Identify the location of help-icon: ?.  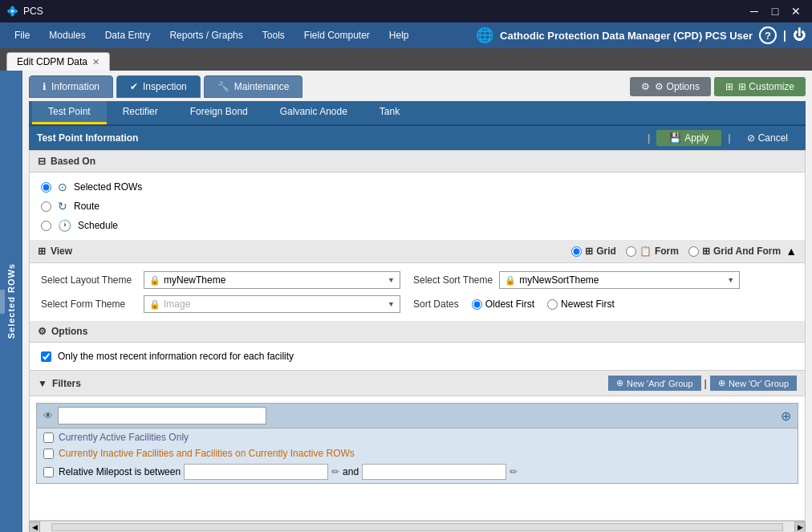
(768, 35).